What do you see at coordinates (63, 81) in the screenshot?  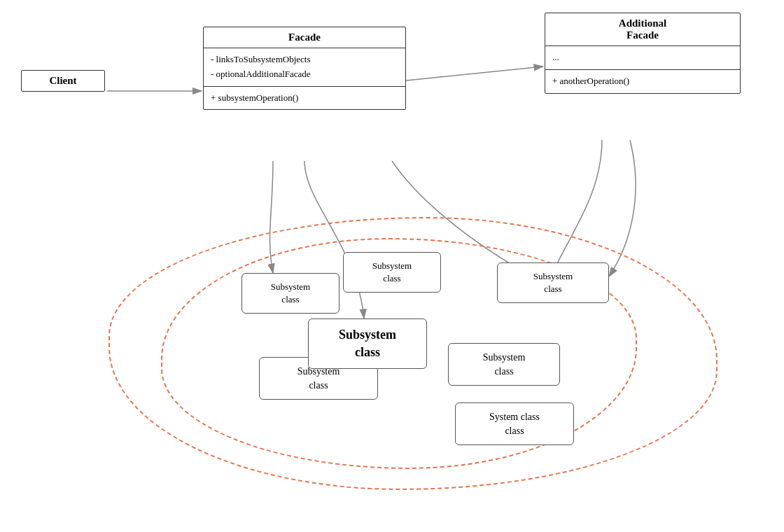 I see `client-box: Client` at bounding box center [63, 81].